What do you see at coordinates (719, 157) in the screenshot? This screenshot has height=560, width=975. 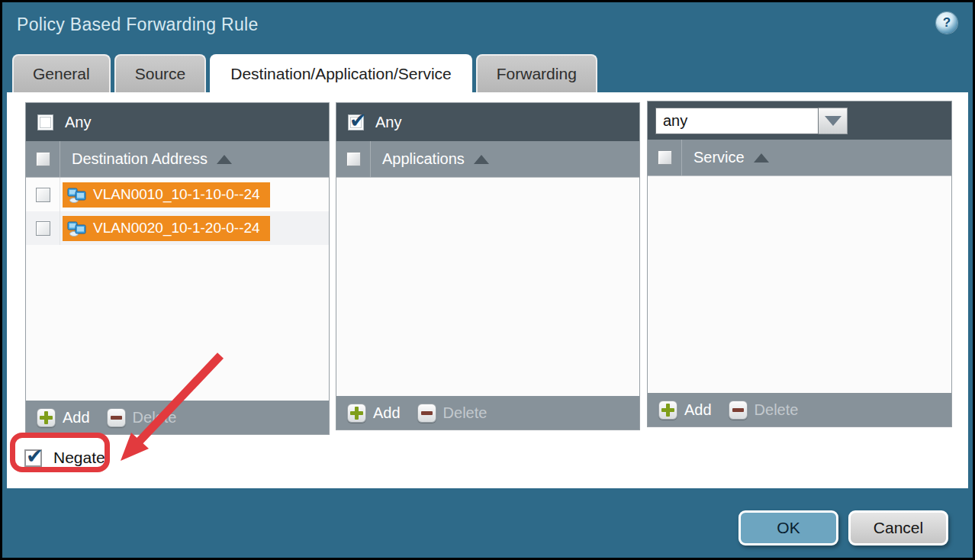 I see `service-column-label: Service` at bounding box center [719, 157].